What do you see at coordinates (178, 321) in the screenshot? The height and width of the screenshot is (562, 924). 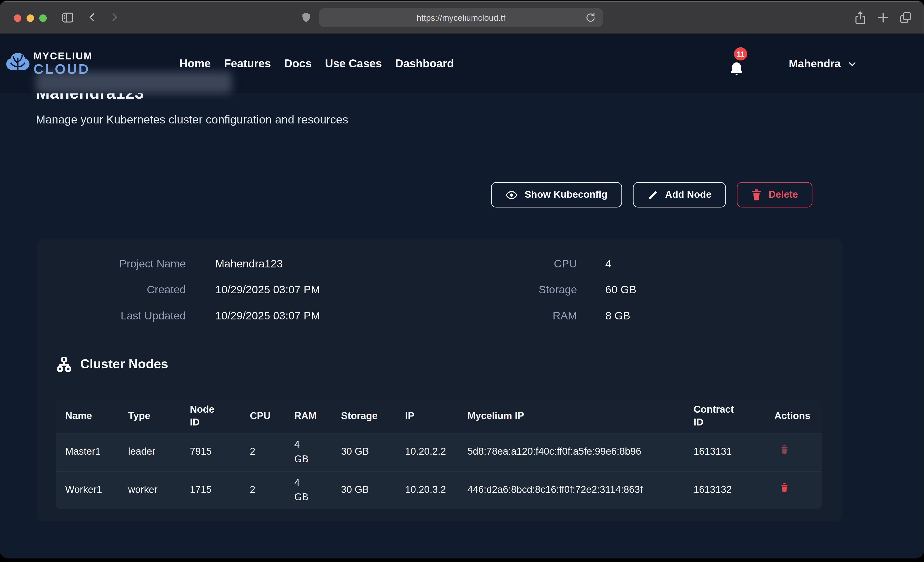 I see `info-row-last-updated: Last Updated 10/29/2025 03:07 PM` at bounding box center [178, 321].